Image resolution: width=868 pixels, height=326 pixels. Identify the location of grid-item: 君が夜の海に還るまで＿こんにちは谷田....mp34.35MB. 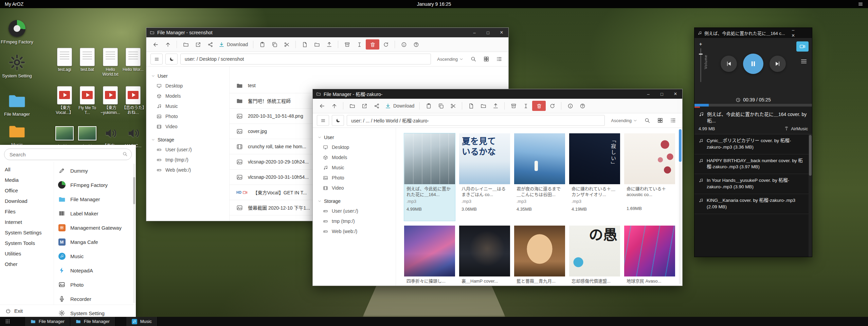
(540, 177).